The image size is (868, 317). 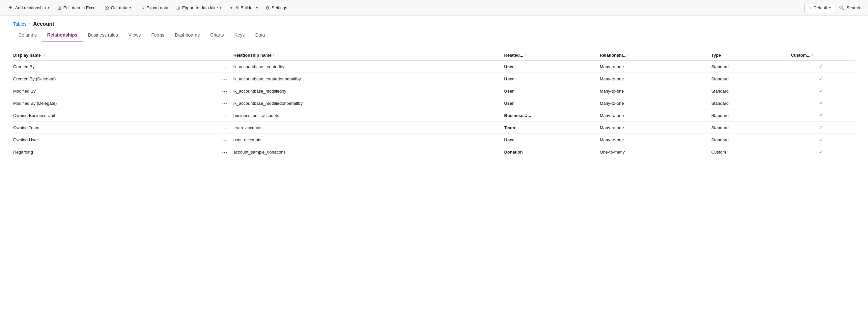 What do you see at coordinates (369, 55) in the screenshot?
I see `col-header-relationship-name: Relationship name ↓` at bounding box center [369, 55].